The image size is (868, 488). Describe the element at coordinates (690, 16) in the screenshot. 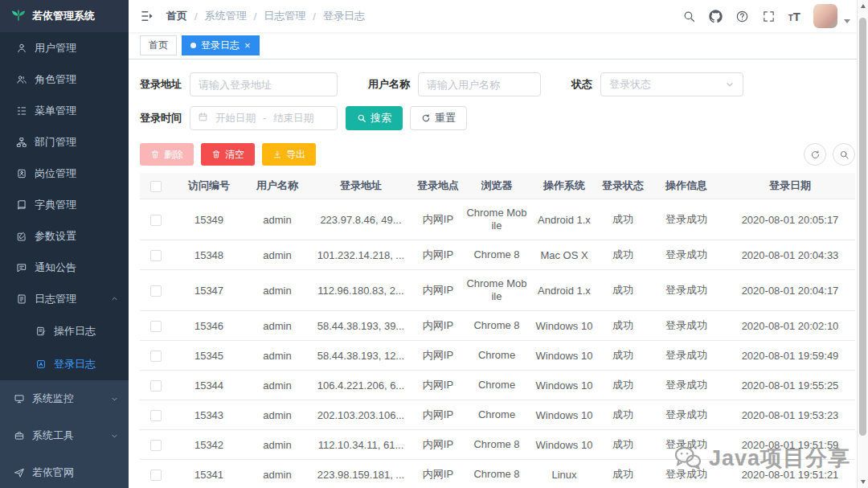

I see `search-icon` at that location.